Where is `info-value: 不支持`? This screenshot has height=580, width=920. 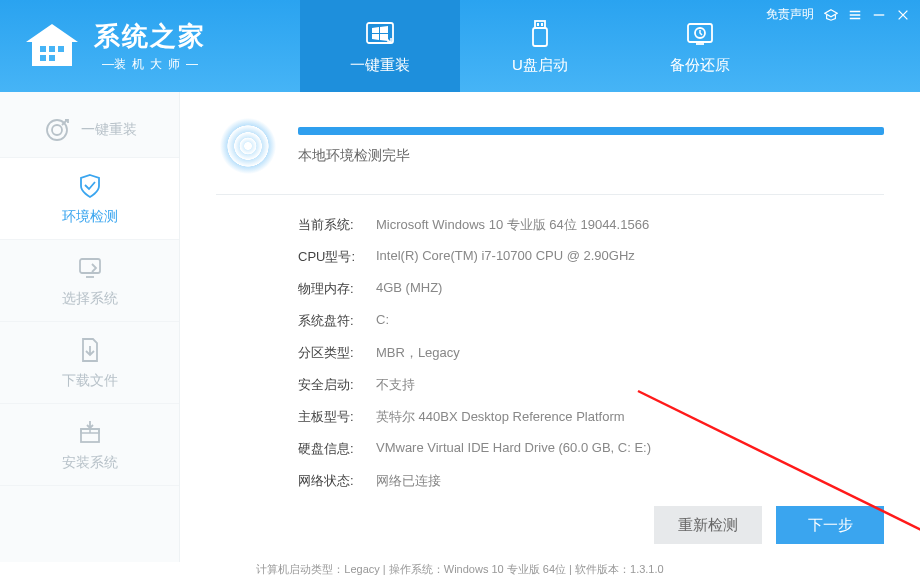
info-value: 不支持 is located at coordinates (396, 385).